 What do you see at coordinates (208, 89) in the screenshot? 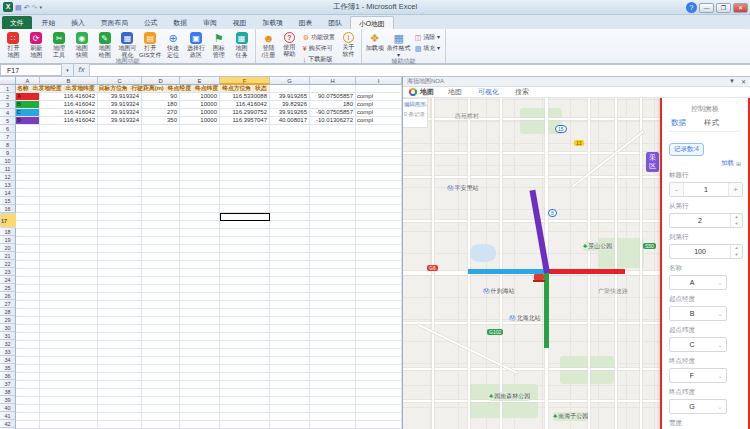
I see `header-cell: 终点纬度` at bounding box center [208, 89].